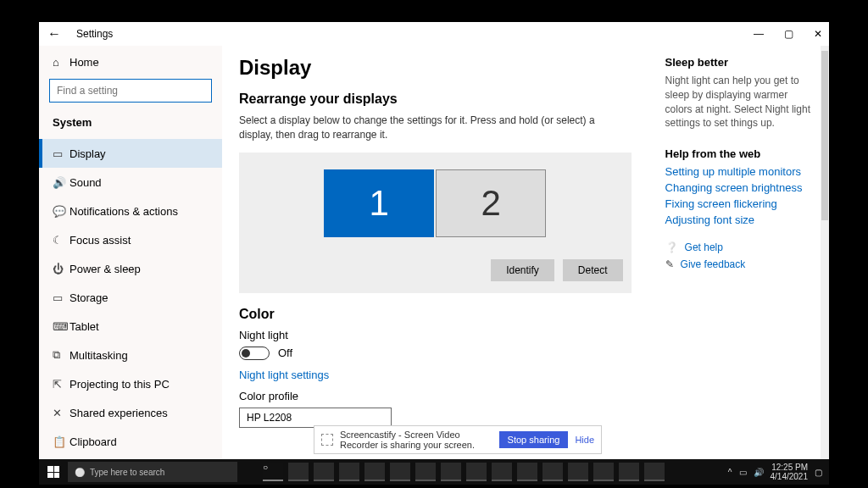 This screenshot has height=488, width=868. I want to click on help-link: Setting up multiple monitors, so click(739, 171).